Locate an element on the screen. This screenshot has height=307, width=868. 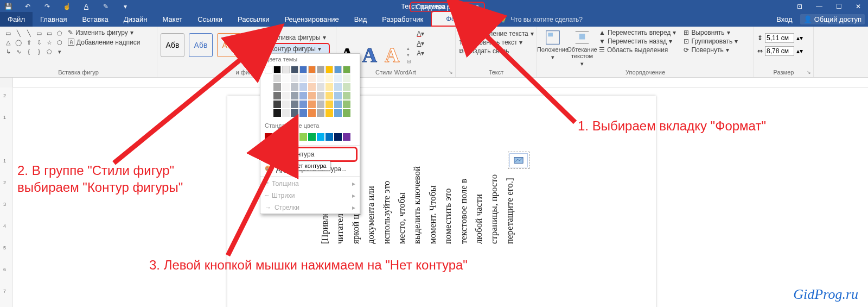
theme-colors-header: Цвета темы is located at coordinates (310, 59).